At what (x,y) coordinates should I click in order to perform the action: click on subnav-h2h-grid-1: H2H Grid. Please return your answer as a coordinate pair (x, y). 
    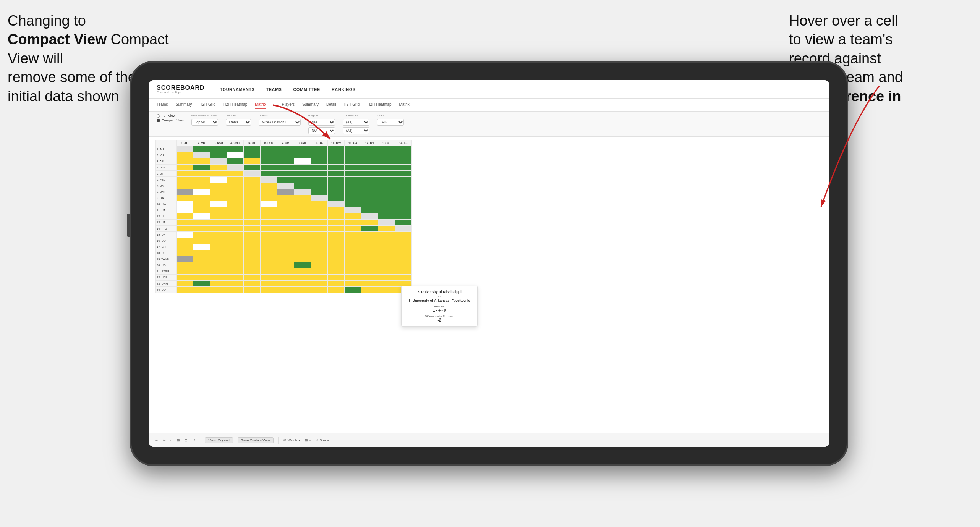
    Looking at the image, I should click on (207, 105).